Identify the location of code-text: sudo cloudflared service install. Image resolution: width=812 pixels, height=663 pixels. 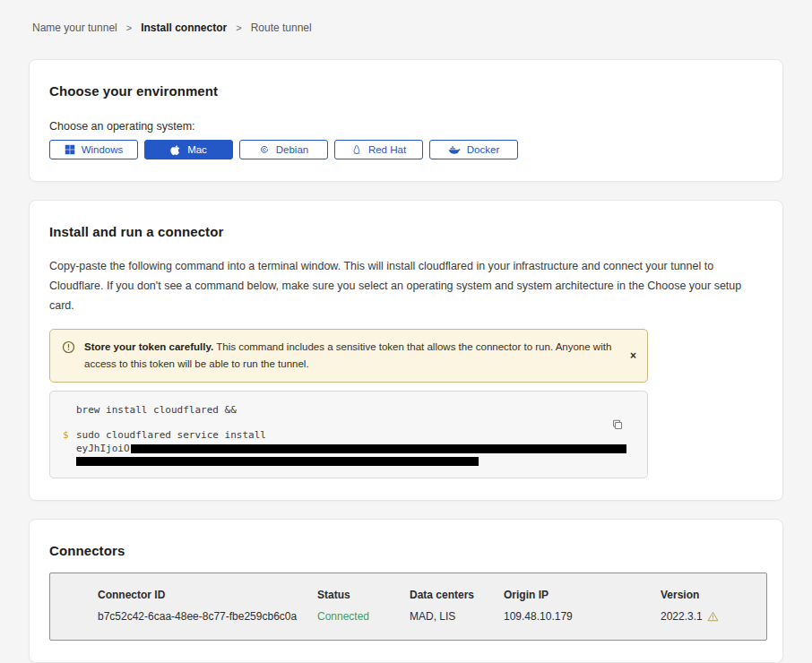
(171, 435).